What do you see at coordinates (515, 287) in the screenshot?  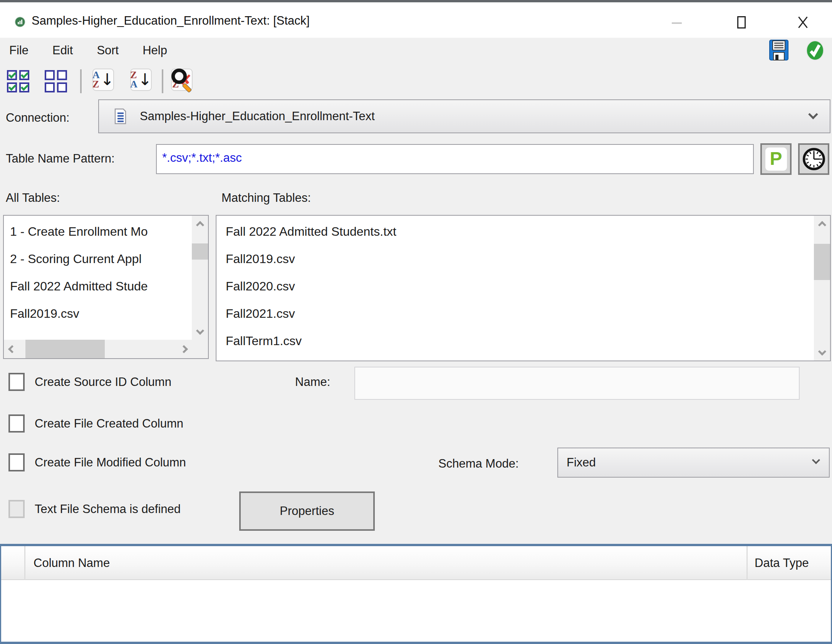 I see `list-item: Fall2020.csv` at bounding box center [515, 287].